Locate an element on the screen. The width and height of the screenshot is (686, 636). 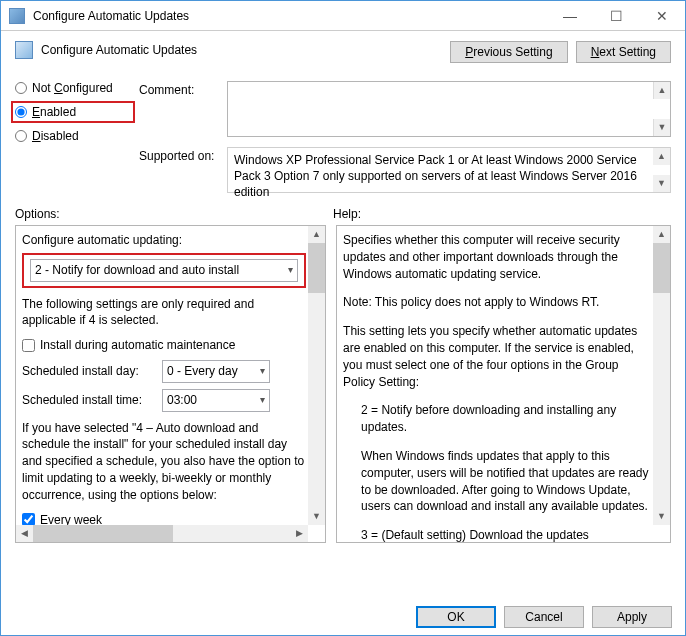
maximize-button: ☐ is located at coordinates (616, 16).